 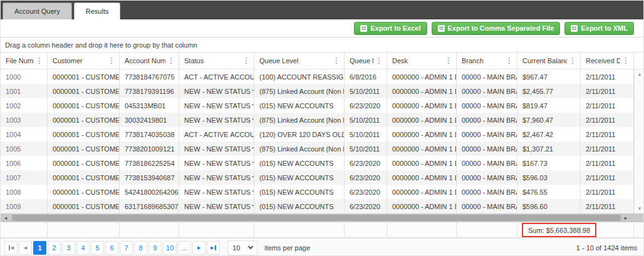 I want to click on scroll-down-icon: ▾, so click(x=640, y=209).